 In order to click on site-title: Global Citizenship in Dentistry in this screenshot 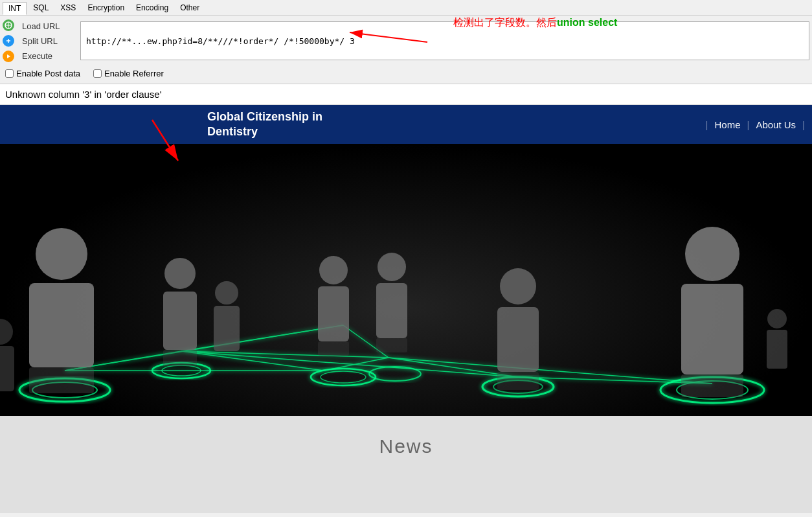, I will do `click(265, 124)`.